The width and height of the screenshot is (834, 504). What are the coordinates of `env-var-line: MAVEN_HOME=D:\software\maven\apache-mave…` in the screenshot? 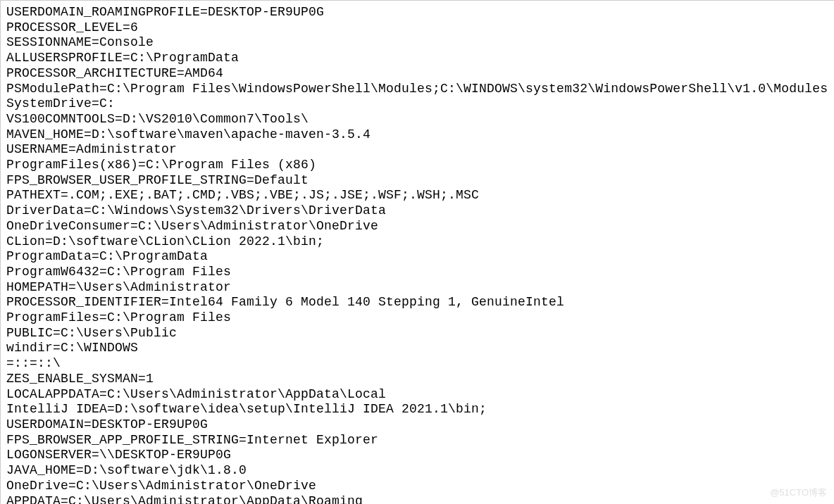 It's located at (417, 135).